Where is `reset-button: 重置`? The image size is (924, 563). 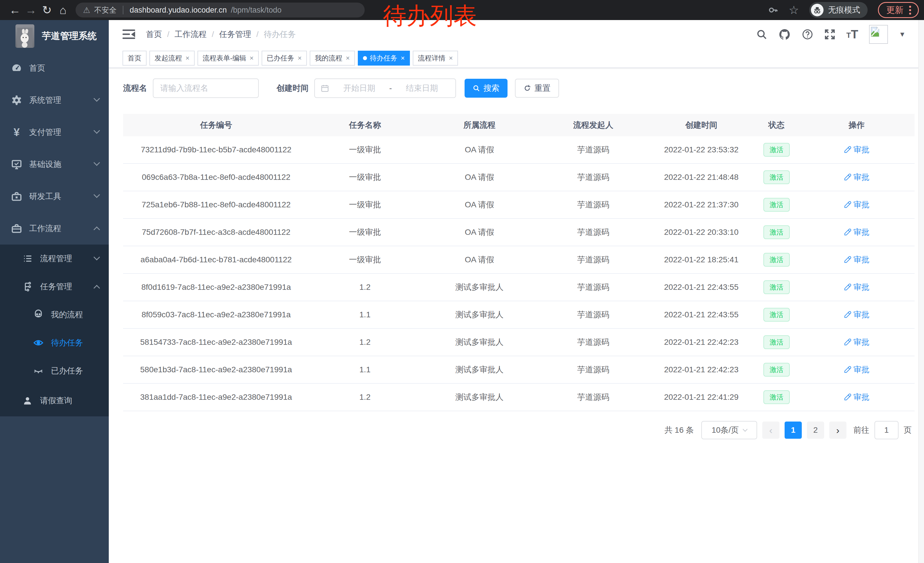 reset-button: 重置 is located at coordinates (537, 88).